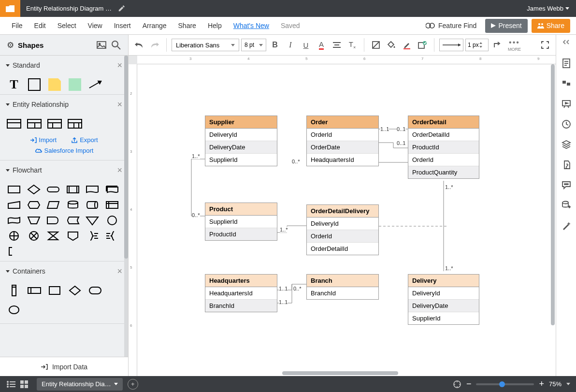 The width and height of the screenshot is (576, 392). I want to click on fc-data, so click(53, 205).